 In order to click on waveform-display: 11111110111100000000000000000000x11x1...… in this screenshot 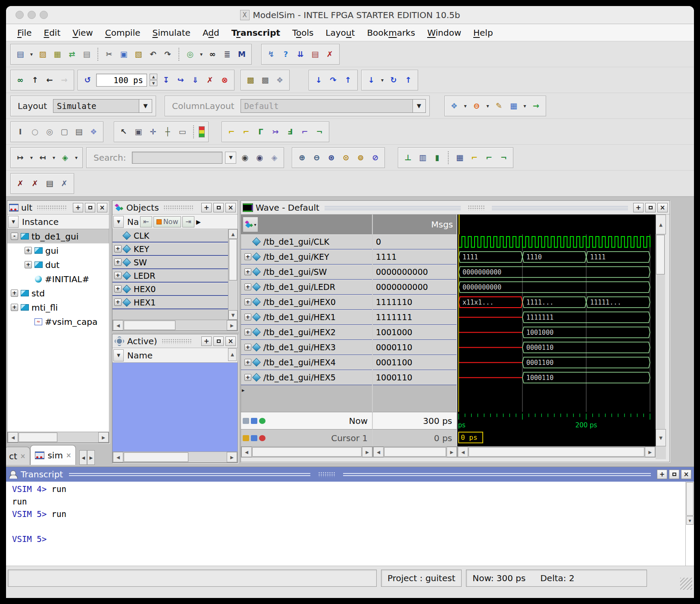, I will do `click(556, 323)`.